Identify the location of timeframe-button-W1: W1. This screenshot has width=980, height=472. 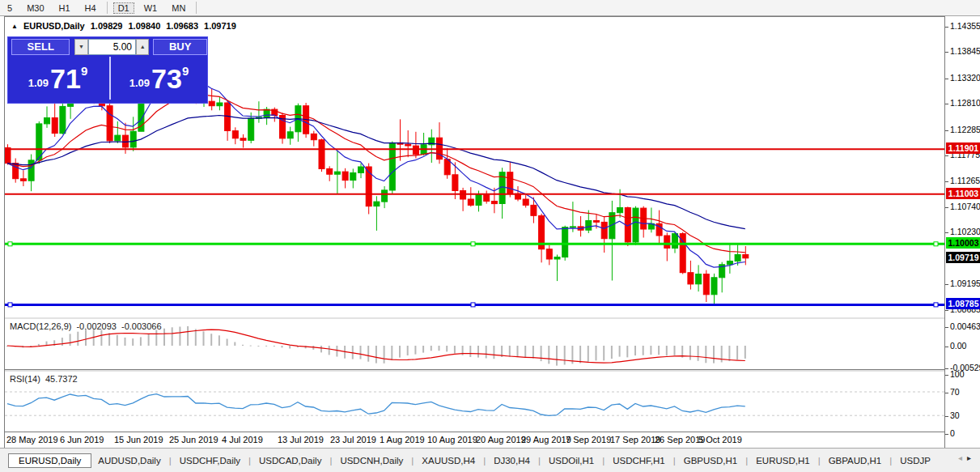
(151, 8).